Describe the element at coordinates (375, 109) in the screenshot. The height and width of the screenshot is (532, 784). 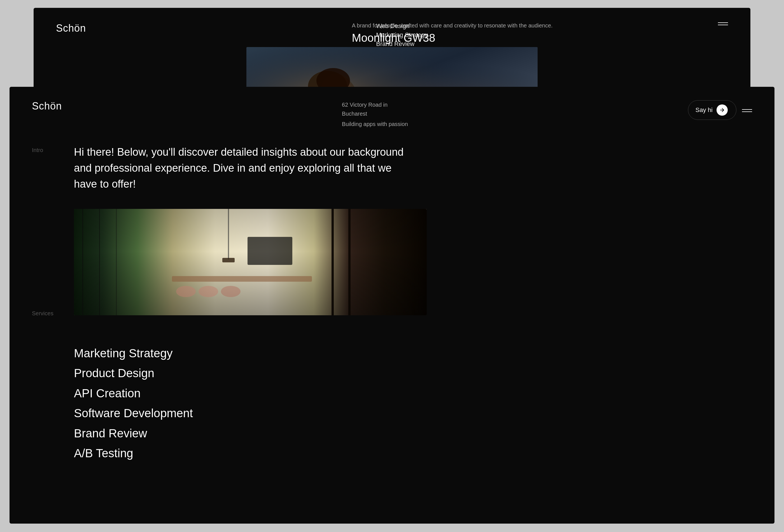
I see `card2-address: 62 Victory Road in Bucharest` at that location.